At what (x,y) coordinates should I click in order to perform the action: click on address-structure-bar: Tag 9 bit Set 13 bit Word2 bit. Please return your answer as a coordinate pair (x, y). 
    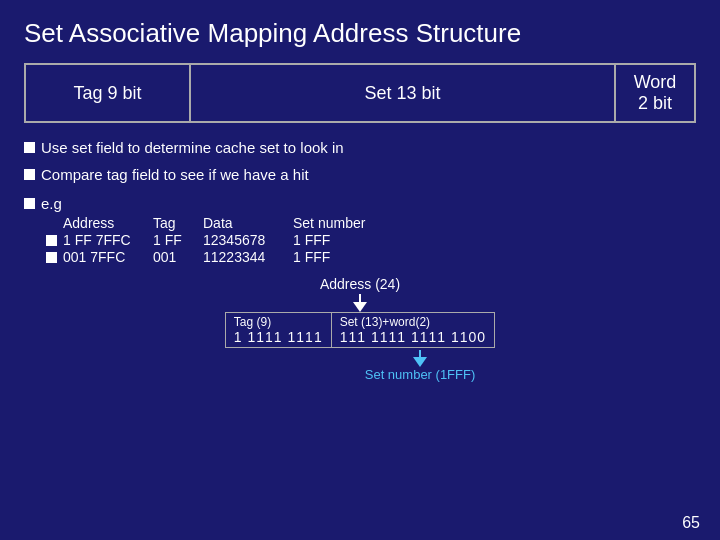
    Looking at the image, I should click on (360, 93).